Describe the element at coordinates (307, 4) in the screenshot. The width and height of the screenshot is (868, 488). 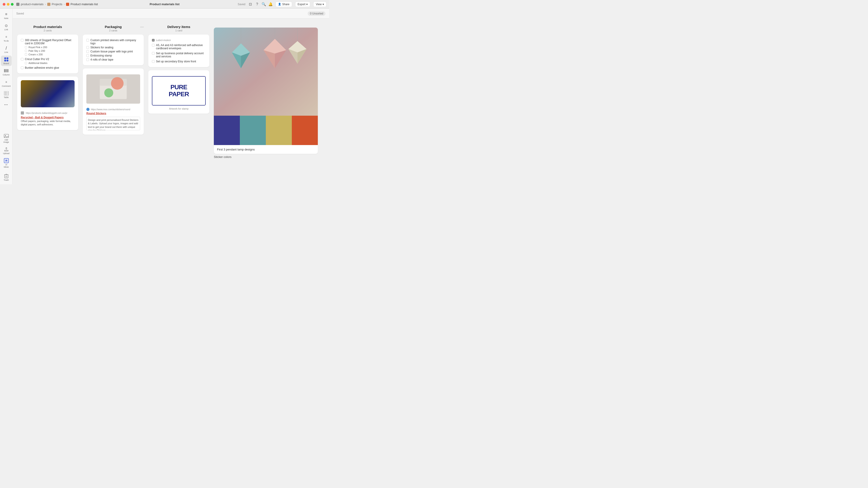
I see `export-chevron: ▾` at that location.